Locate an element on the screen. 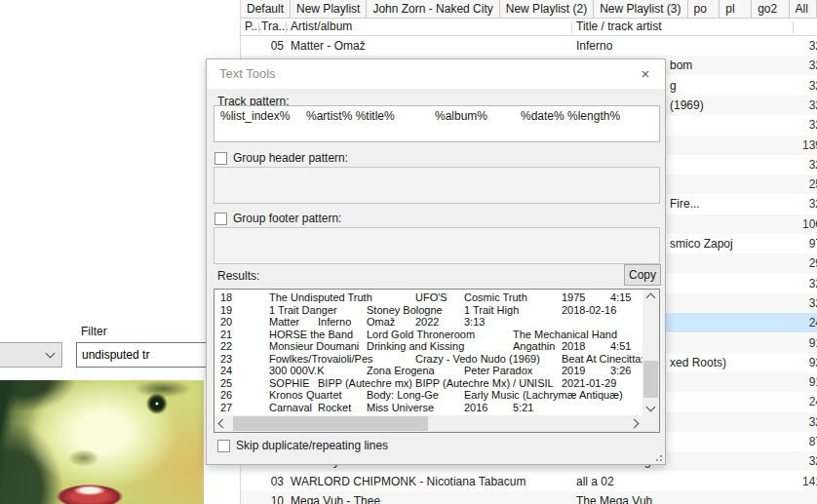 The height and width of the screenshot is (504, 817). tab-go2: go2 is located at coordinates (770, 9).